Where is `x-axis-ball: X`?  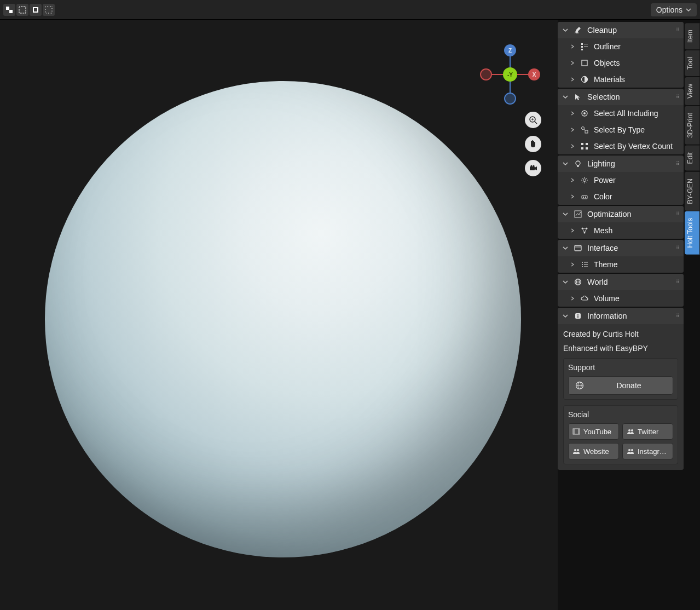 x-axis-ball: X is located at coordinates (534, 74).